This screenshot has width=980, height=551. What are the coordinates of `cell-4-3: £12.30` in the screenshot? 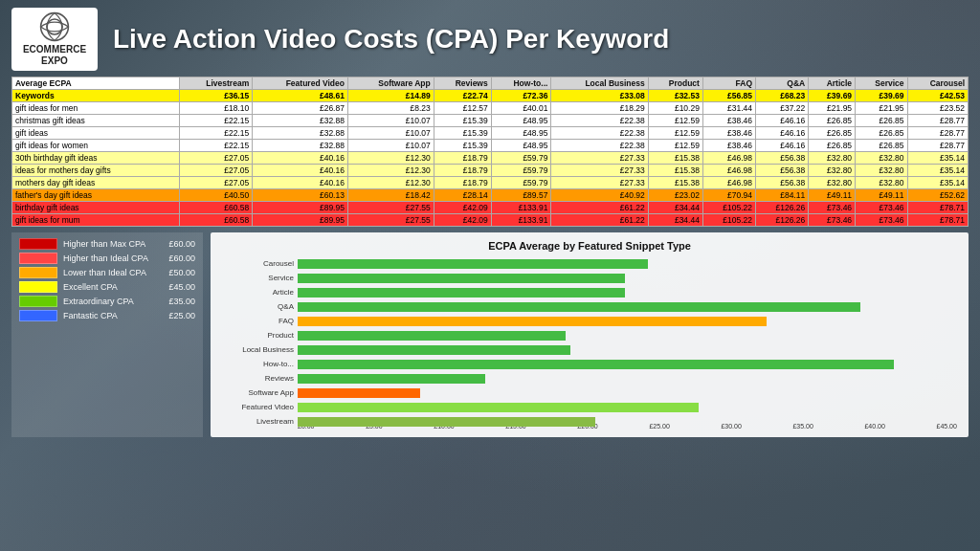 It's located at (390, 159).